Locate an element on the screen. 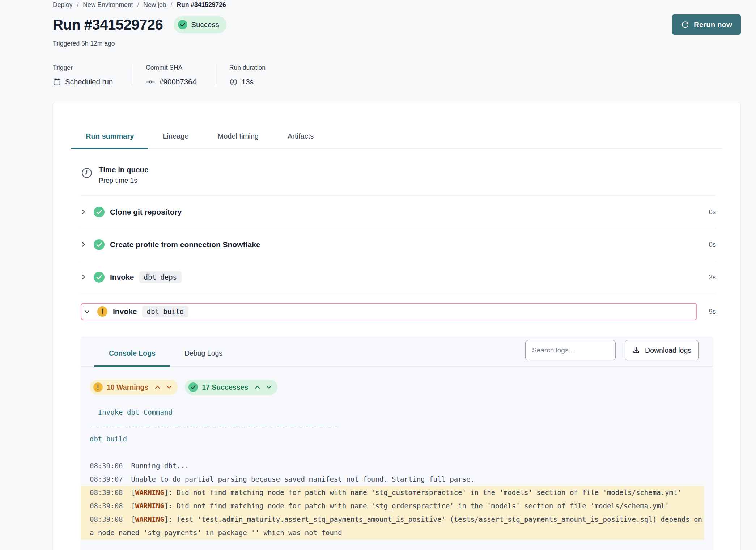 Image resolution: width=756 pixels, height=550 pixels. breadcrumb-item-environment: New Environment is located at coordinates (108, 5).